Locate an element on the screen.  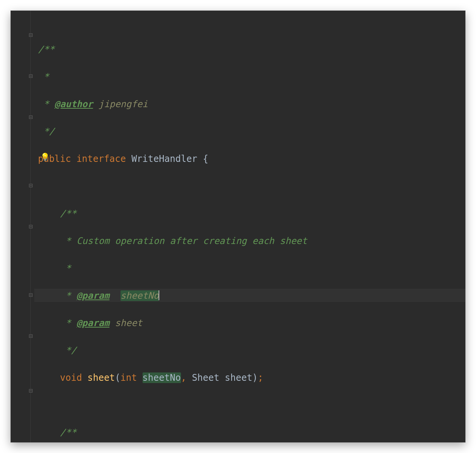
author-tag: @author is located at coordinates (74, 104).